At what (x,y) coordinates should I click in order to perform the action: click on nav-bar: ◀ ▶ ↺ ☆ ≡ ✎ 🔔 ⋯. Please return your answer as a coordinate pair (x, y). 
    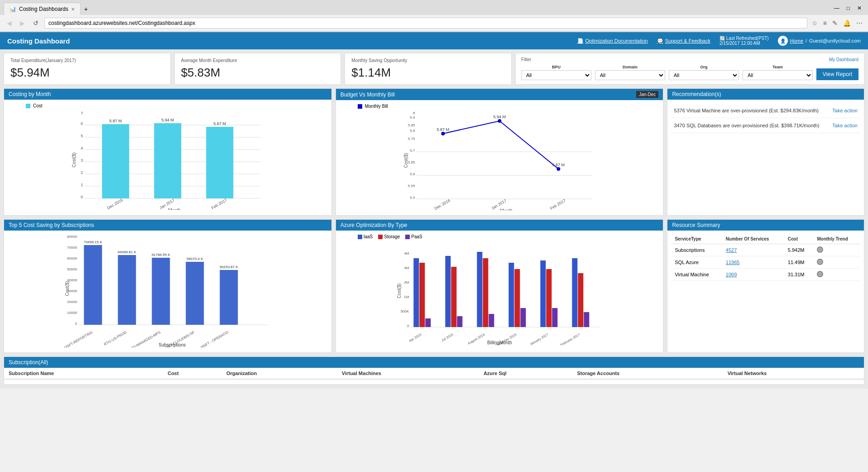
    Looking at the image, I should click on (434, 24).